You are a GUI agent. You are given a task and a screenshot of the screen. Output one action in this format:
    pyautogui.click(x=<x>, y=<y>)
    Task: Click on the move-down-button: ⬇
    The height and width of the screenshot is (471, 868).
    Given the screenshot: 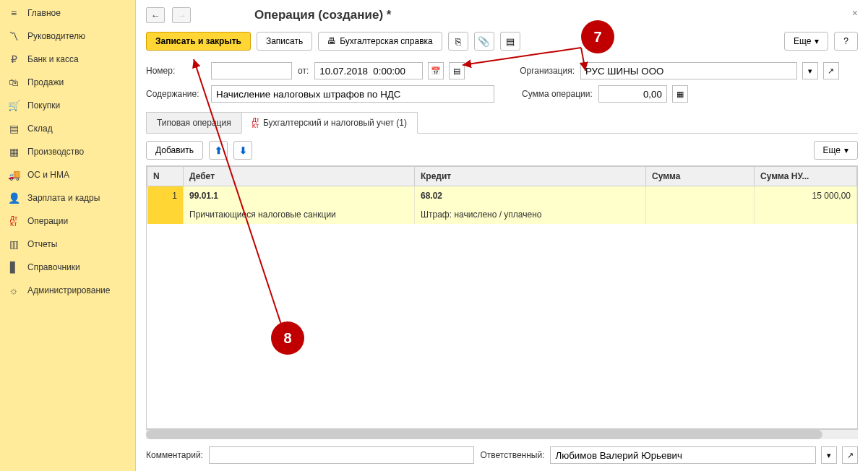 What is the action you would take?
    pyautogui.click(x=243, y=150)
    